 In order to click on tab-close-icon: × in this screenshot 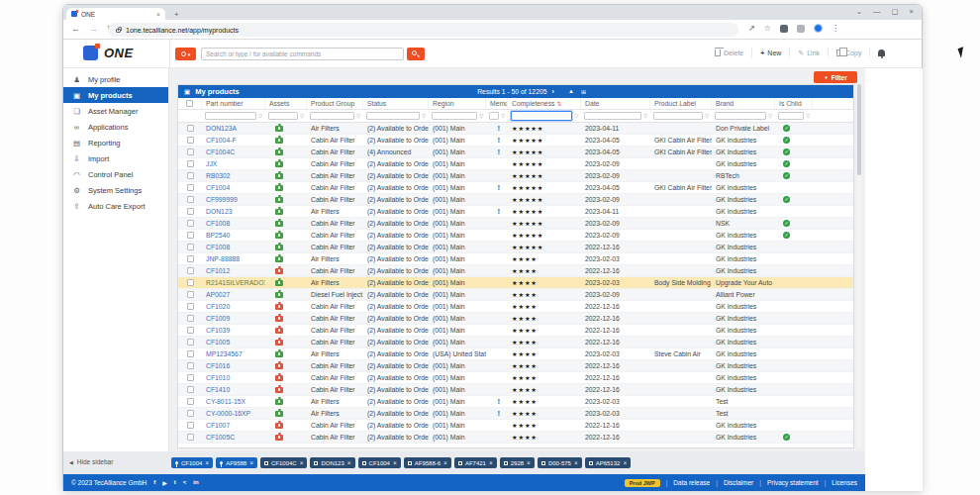, I will do `click(158, 14)`.